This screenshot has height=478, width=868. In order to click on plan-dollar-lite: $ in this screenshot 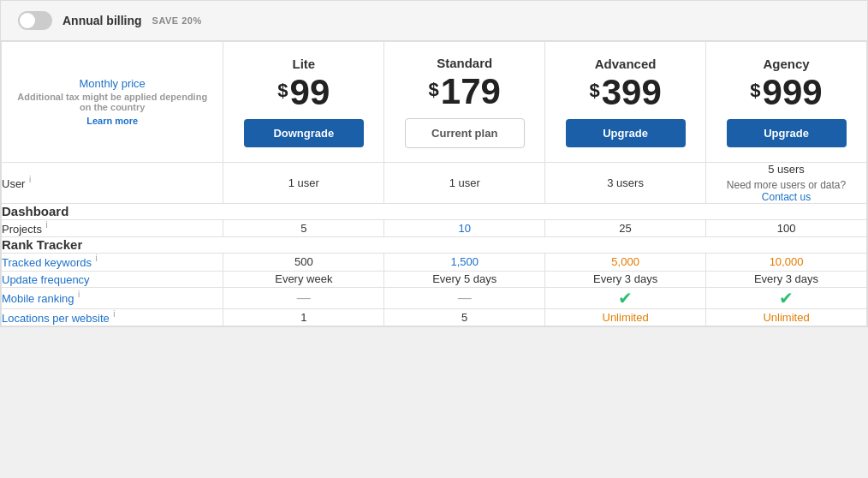, I will do `click(282, 91)`.